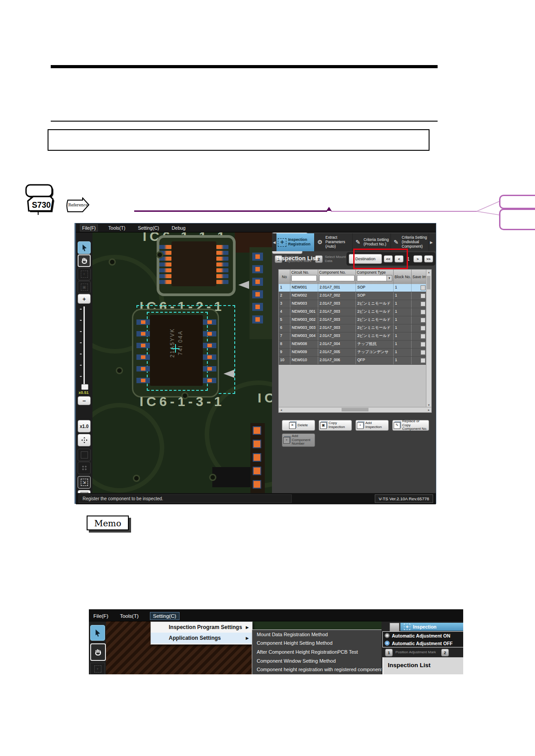 The height and width of the screenshot is (756, 535). Describe the element at coordinates (355, 320) in the screenshot. I see `table-row: 5NEW003_0022.01A7_0032ピンミニモールド1` at that location.